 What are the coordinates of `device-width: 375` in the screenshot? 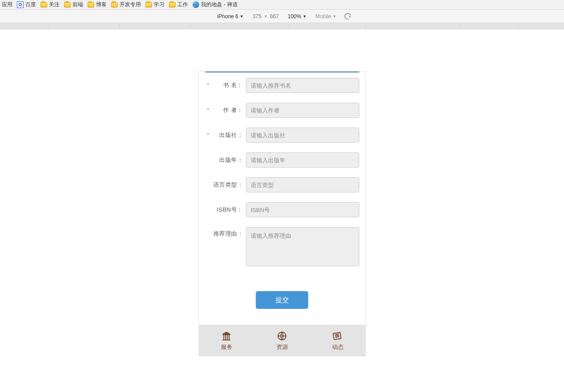 It's located at (257, 16).